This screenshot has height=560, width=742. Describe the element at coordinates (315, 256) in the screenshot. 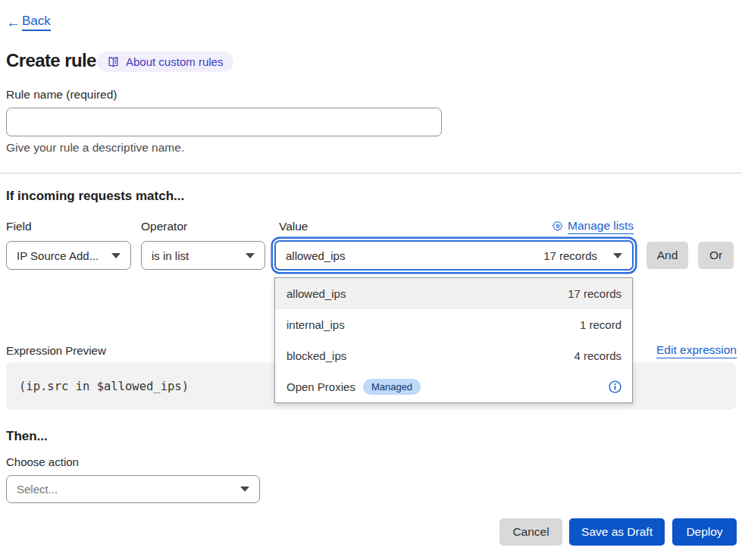

I see `value-select-value: allowed_ips` at that location.